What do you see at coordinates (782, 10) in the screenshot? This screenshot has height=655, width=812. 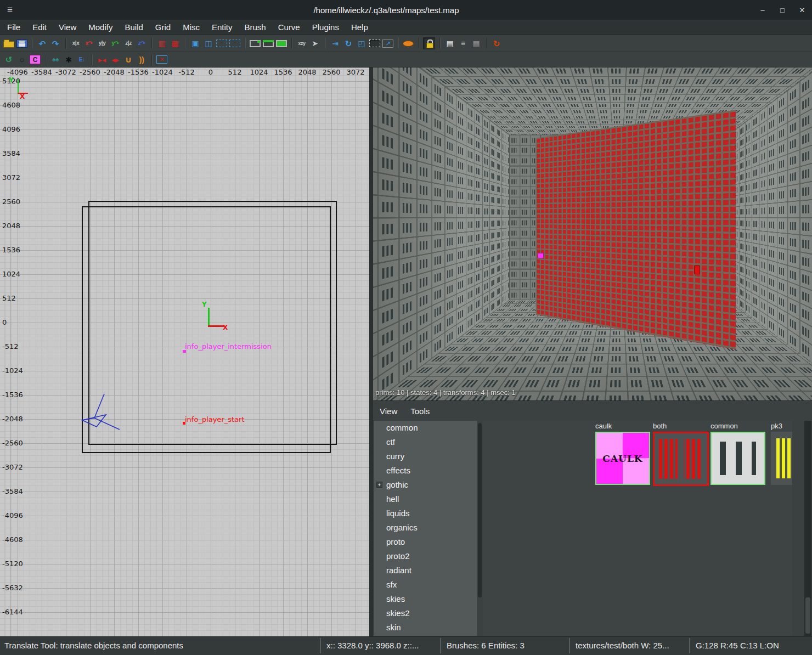 I see `maximize-button: □` at bounding box center [782, 10].